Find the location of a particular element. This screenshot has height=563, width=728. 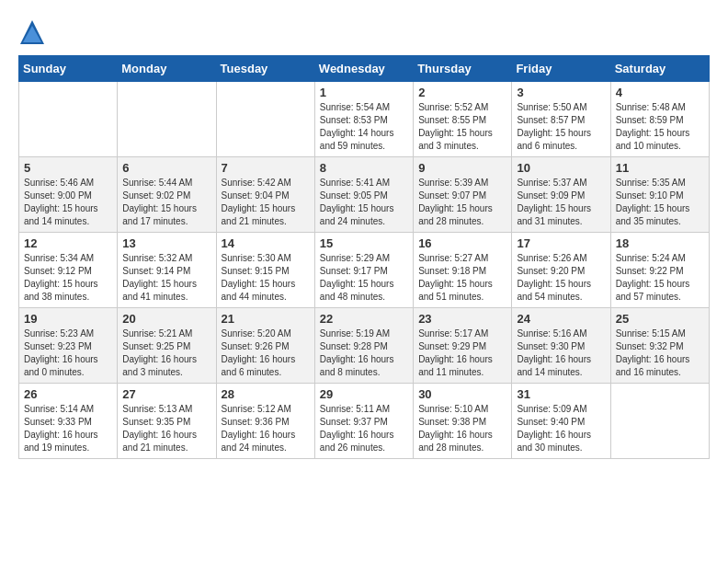

calendar-week-row: 1Sunrise: 5:54 AM Sunset: 8:53 PM Daylig… is located at coordinates (364, 120).